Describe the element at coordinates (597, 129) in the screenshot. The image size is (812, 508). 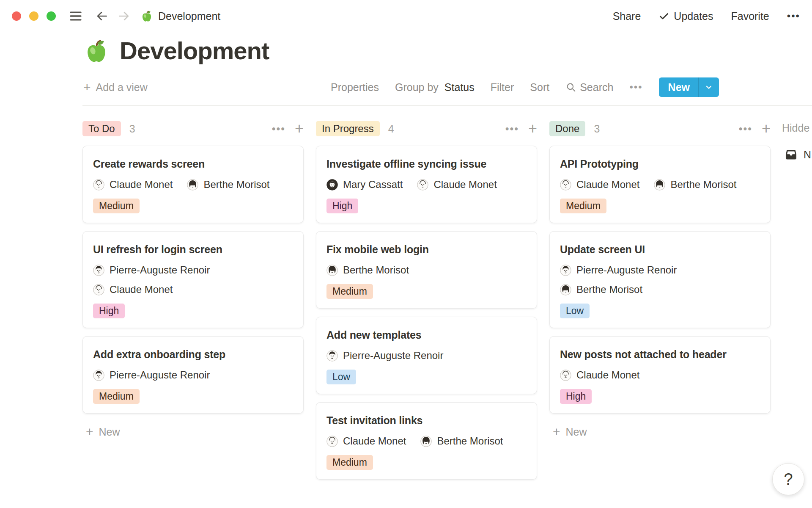
I see `column-count: 3` at that location.